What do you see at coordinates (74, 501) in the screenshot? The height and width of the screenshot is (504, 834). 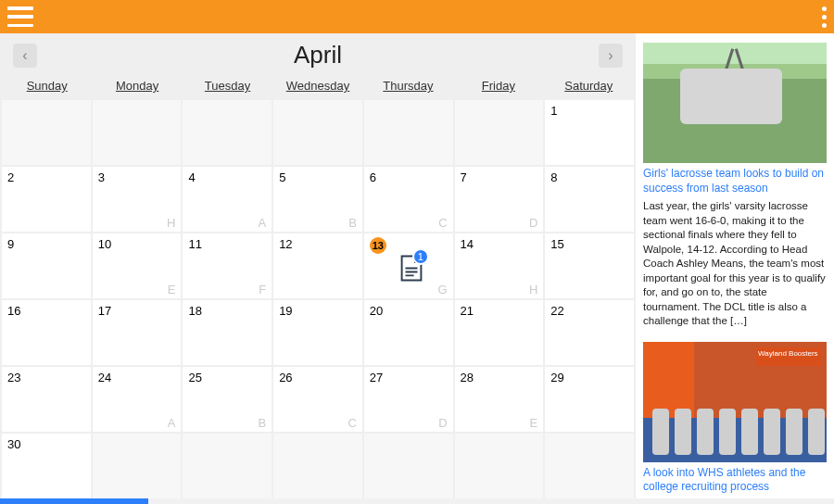 I see `scrollbar-thumb` at bounding box center [74, 501].